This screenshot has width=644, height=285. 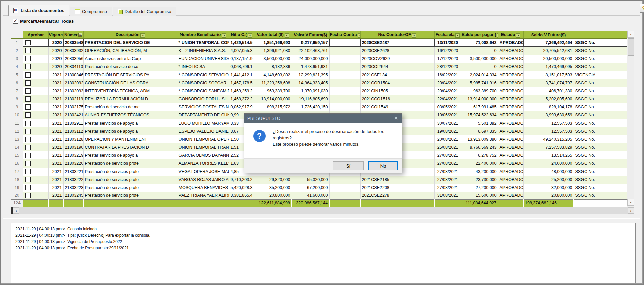 What do you see at coordinates (73, 147) in the screenshot?
I see `cell-numero: 21803190` at bounding box center [73, 147].